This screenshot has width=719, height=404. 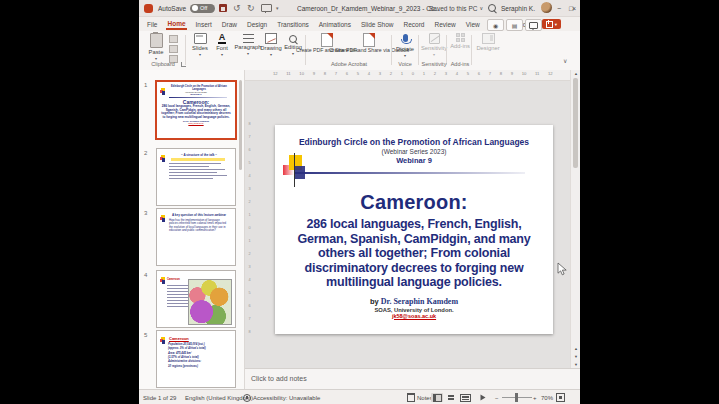 What do you see at coordinates (200, 47) in the screenshot?
I see `slides-menu-button: Slides ▾` at bounding box center [200, 47].